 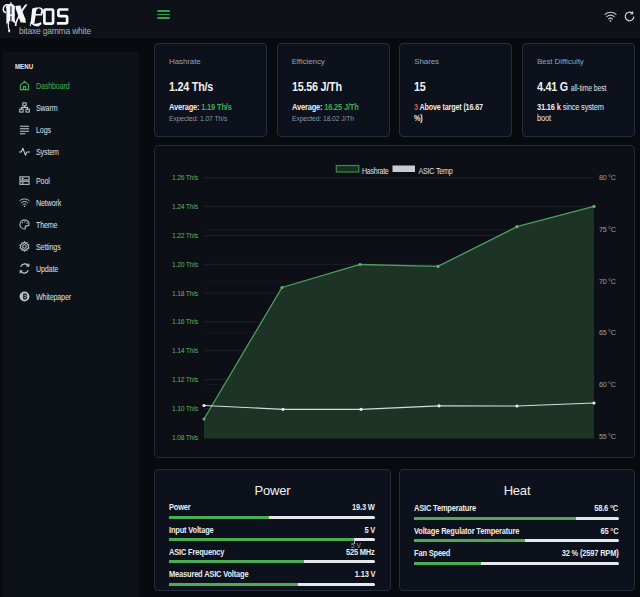 I want to click on svg-text: ASIC Temp, so click(x=436, y=171).